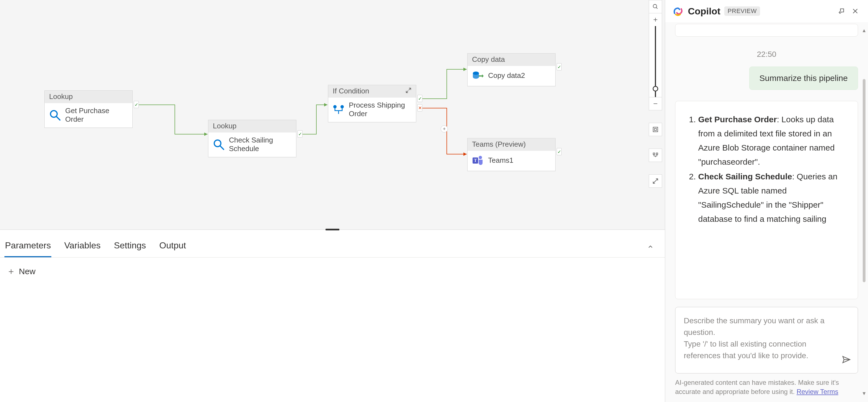  What do you see at coordinates (89, 109) in the screenshot?
I see `activity-get-purchase-order: Lookup Get Purchase Order` at bounding box center [89, 109].